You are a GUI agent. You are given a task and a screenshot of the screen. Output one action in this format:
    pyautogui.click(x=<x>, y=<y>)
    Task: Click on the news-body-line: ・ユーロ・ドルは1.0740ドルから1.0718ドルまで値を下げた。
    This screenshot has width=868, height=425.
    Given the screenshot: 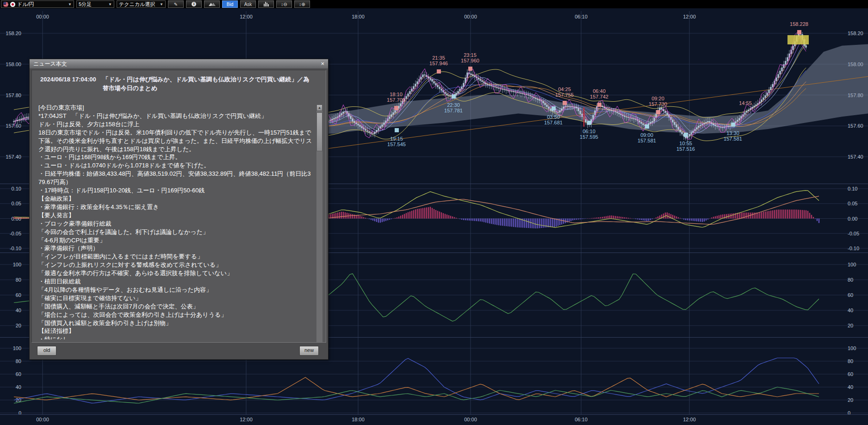 What is the action you would take?
    pyautogui.click(x=176, y=166)
    